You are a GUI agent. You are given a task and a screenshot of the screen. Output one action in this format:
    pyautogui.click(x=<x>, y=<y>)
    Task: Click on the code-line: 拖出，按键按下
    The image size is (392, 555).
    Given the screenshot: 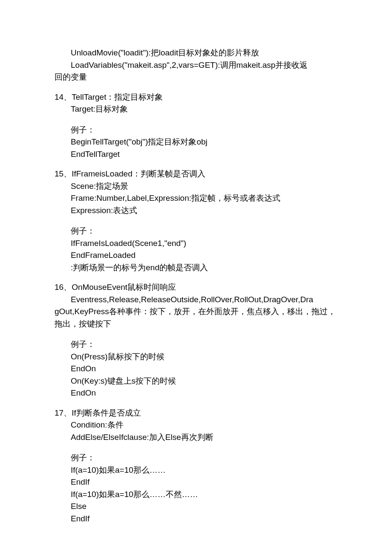 What is the action you would take?
    pyautogui.click(x=196, y=324)
    